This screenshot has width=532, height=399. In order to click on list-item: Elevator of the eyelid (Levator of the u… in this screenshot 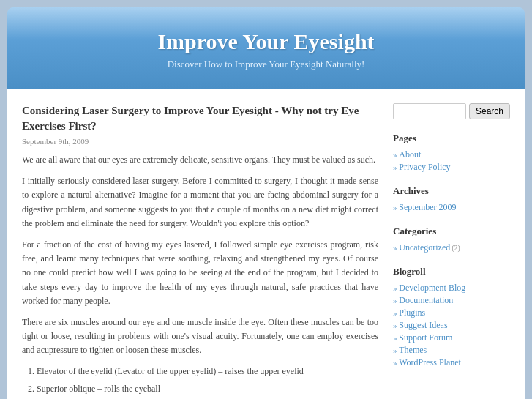, I will do `click(208, 372)`.